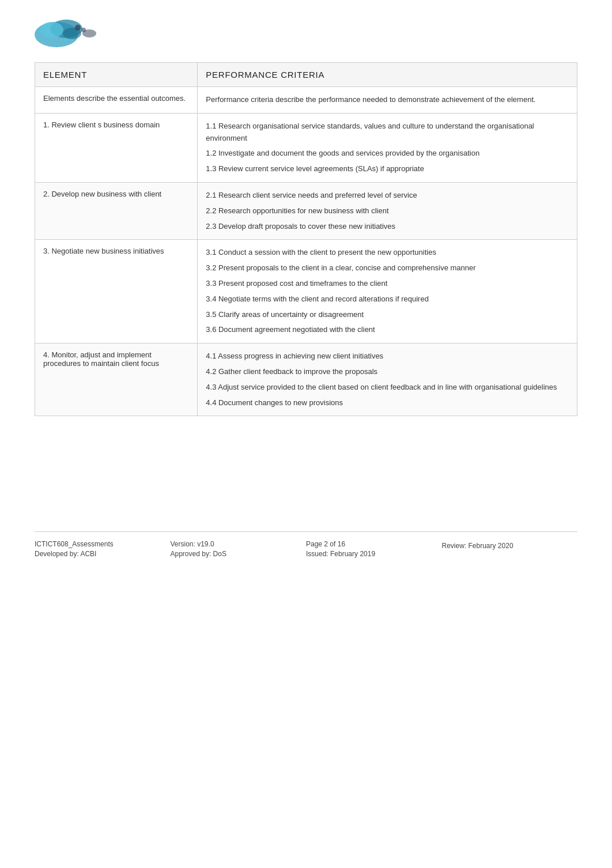 This screenshot has width=612, height=868. What do you see at coordinates (307, 211) in the screenshot?
I see `table-row: 2. Develop new business with client2.1 R…` at bounding box center [307, 211].